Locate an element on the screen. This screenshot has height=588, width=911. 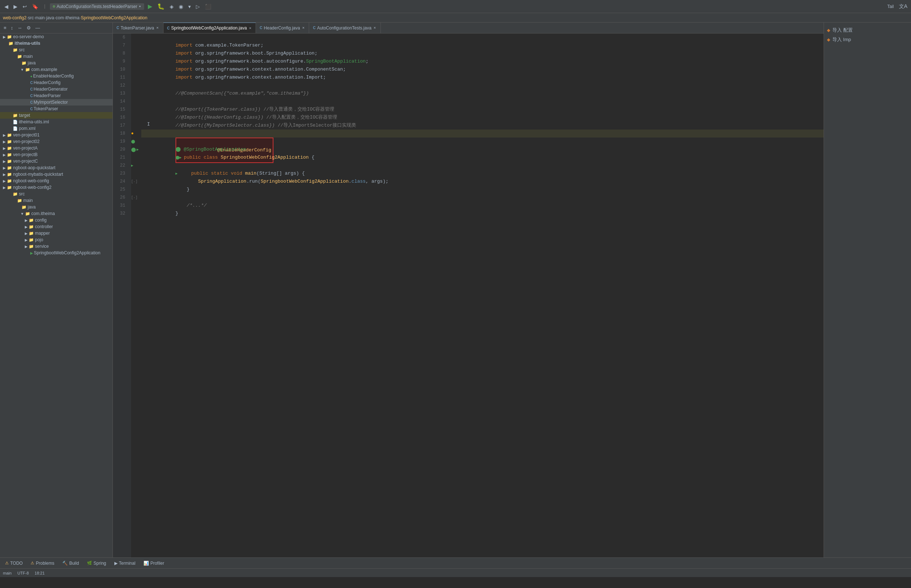
sidebar-item-com-example: ▼ 📁 com.example is located at coordinates (57, 69).